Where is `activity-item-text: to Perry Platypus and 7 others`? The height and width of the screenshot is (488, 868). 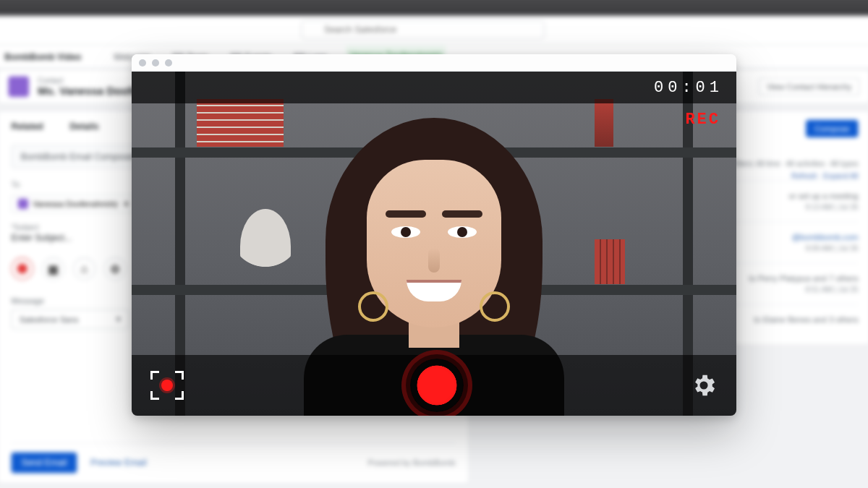
activity-item-text: to Perry Platypus and 7 others is located at coordinates (804, 278).